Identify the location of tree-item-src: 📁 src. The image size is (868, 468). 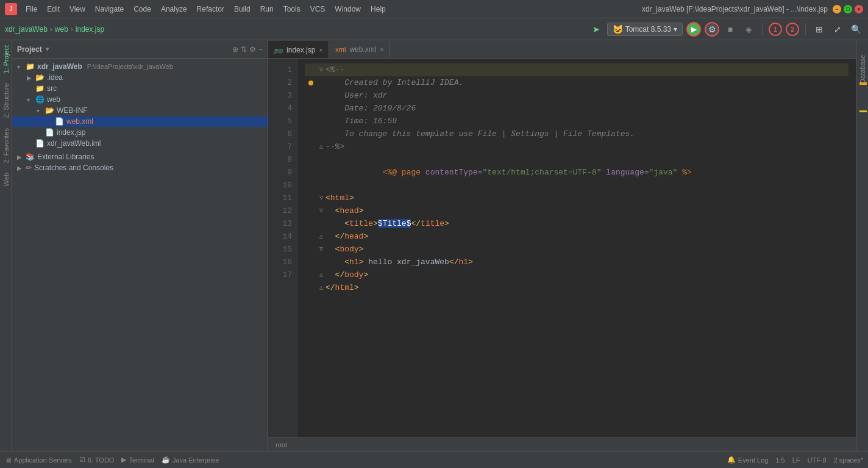
(140, 88).